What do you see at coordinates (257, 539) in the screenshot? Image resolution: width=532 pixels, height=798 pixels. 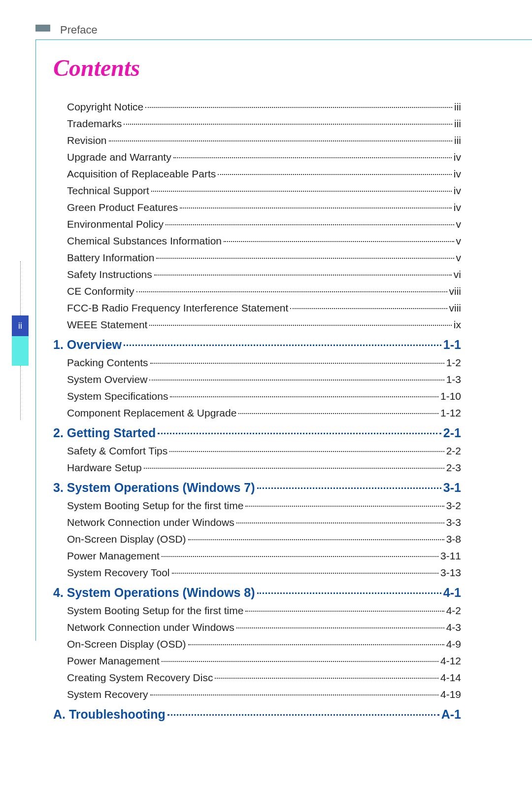 I see `toc-item: On-Screen Display (OSD)3-8` at bounding box center [257, 539].